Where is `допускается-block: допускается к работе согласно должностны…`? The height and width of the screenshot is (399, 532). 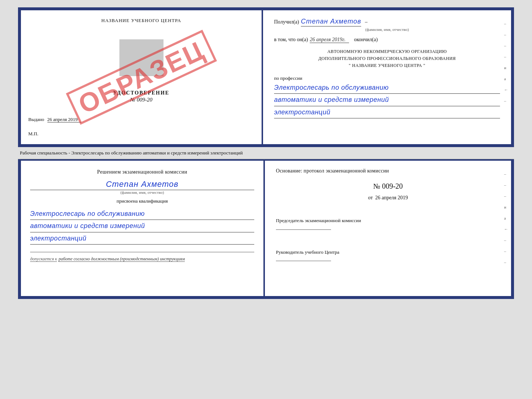
допускается-block: допускается к работе согласно должностны… is located at coordinates (142, 257).